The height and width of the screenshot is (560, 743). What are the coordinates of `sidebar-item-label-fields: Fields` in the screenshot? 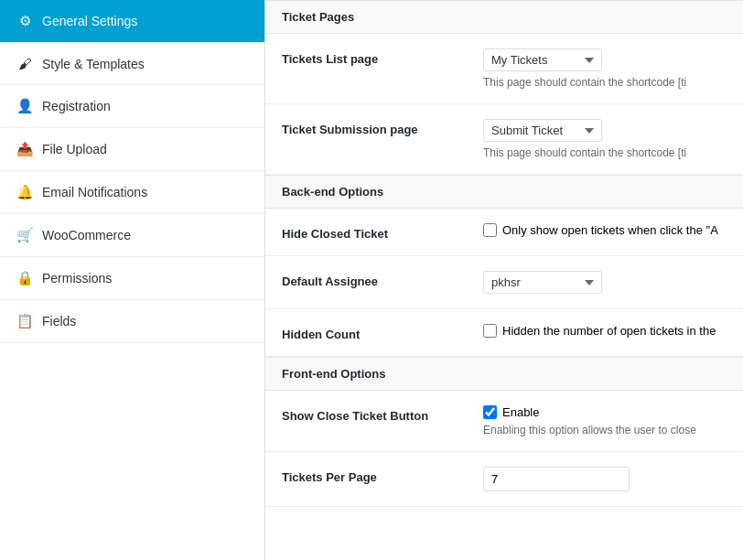 It's located at (59, 321).